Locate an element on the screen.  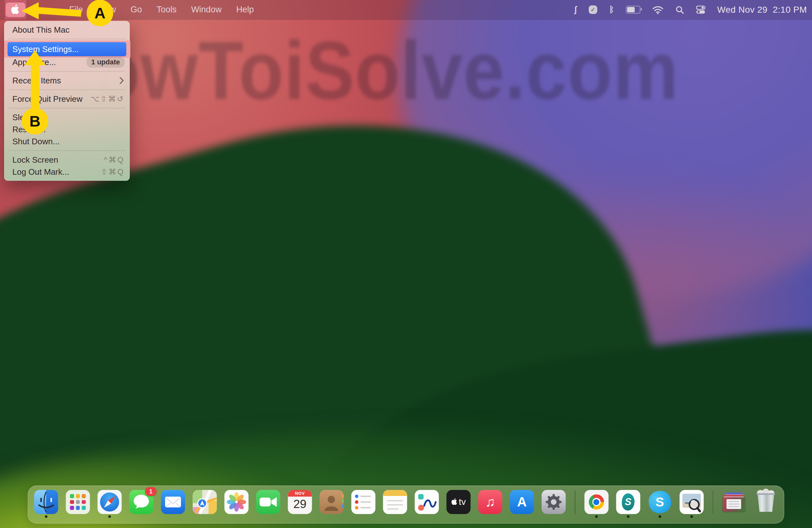
battery-icon is located at coordinates (633, 10).